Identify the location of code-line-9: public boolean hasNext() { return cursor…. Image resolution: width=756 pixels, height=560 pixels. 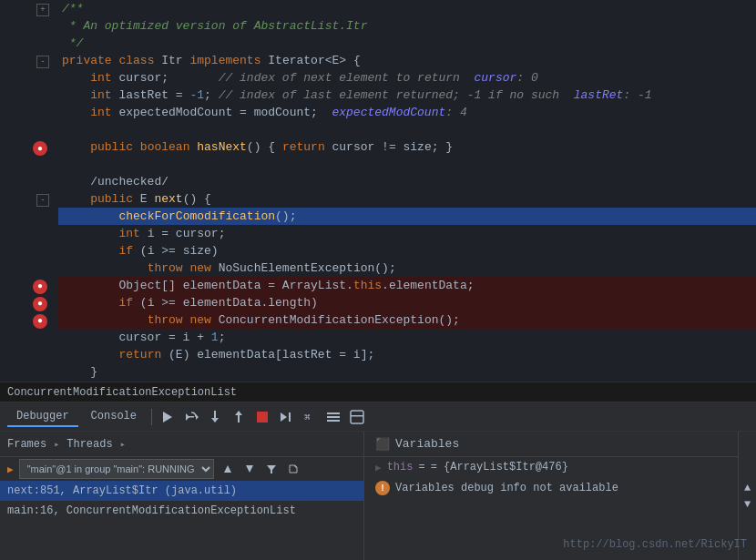
(407, 148).